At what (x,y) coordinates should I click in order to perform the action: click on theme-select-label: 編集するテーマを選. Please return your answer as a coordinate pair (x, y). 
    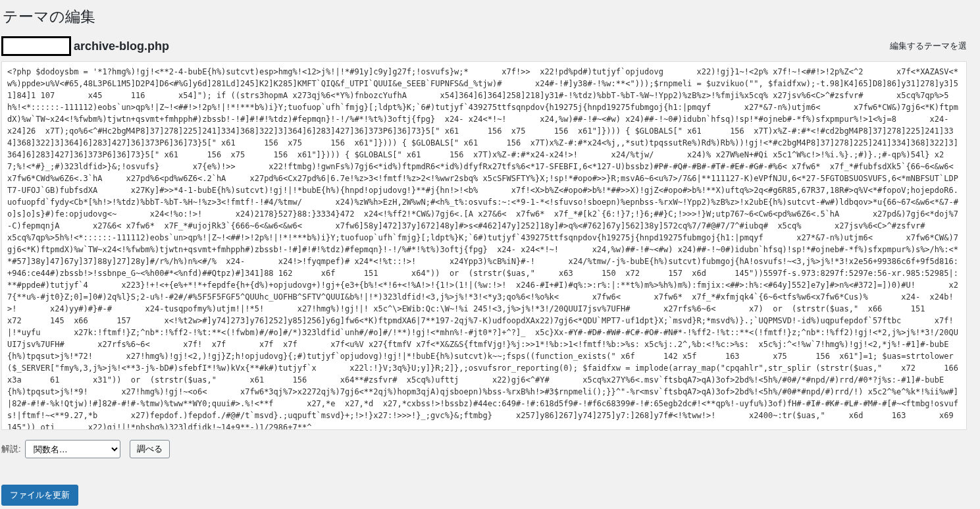
    Looking at the image, I should click on (928, 46).